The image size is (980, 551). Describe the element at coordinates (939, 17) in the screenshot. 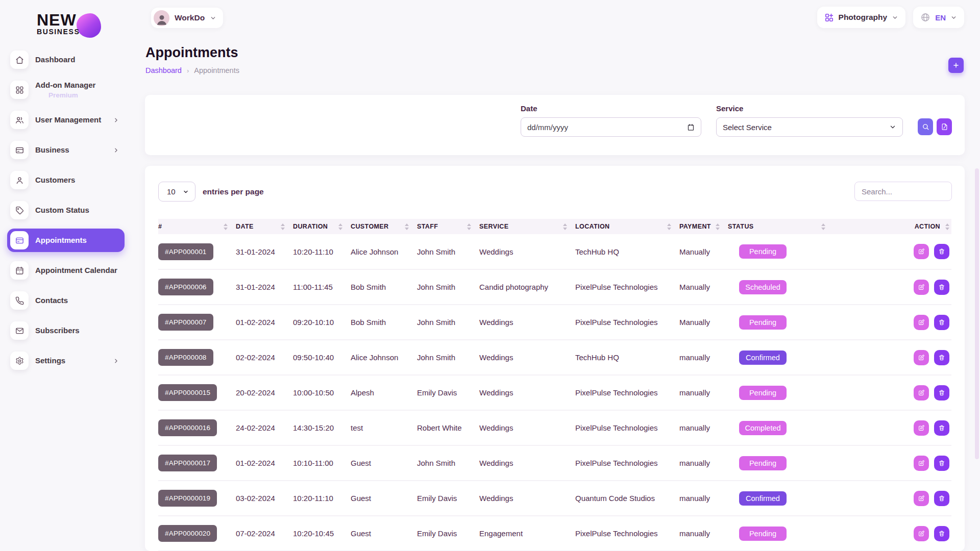

I see `language-switcher: EN` at that location.